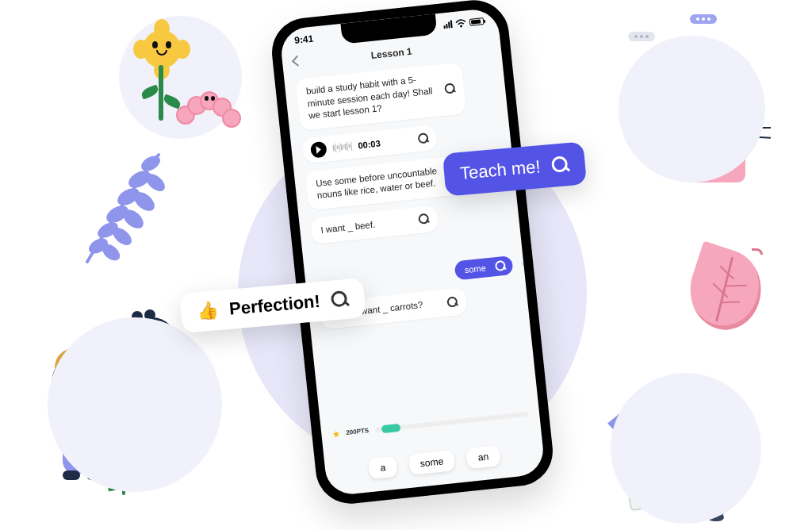 This screenshot has width=812, height=530. I want to click on fern-leaf-illustration, so click(123, 208).